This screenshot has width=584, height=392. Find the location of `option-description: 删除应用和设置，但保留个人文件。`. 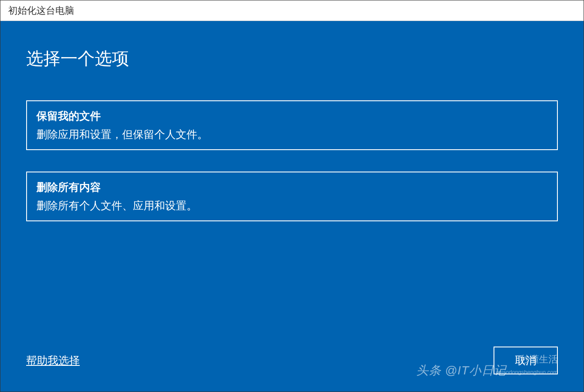

option-description: 删除应用和设置，但保留个人文件。 is located at coordinates (292, 135).